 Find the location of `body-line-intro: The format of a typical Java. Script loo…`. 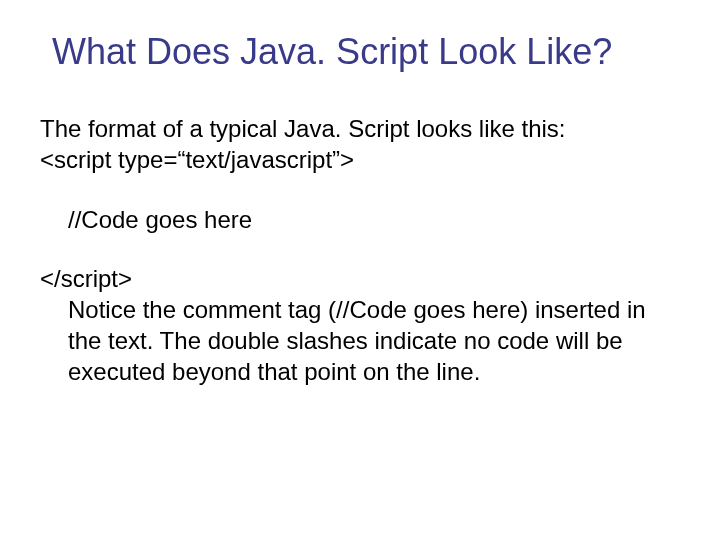

body-line-intro: The format of a typical Java. Script loo… is located at coordinates (360, 128).